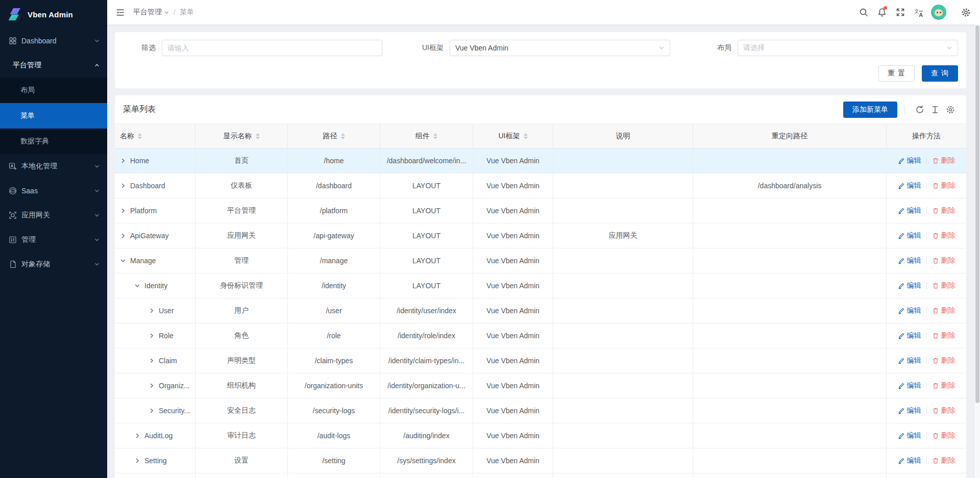 The width and height of the screenshot is (980, 478). I want to click on cell-name: Organiz..., so click(155, 386).